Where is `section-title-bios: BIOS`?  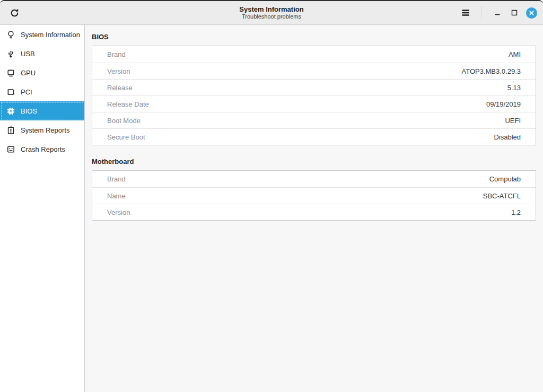
section-title-bios: BIOS is located at coordinates (314, 37).